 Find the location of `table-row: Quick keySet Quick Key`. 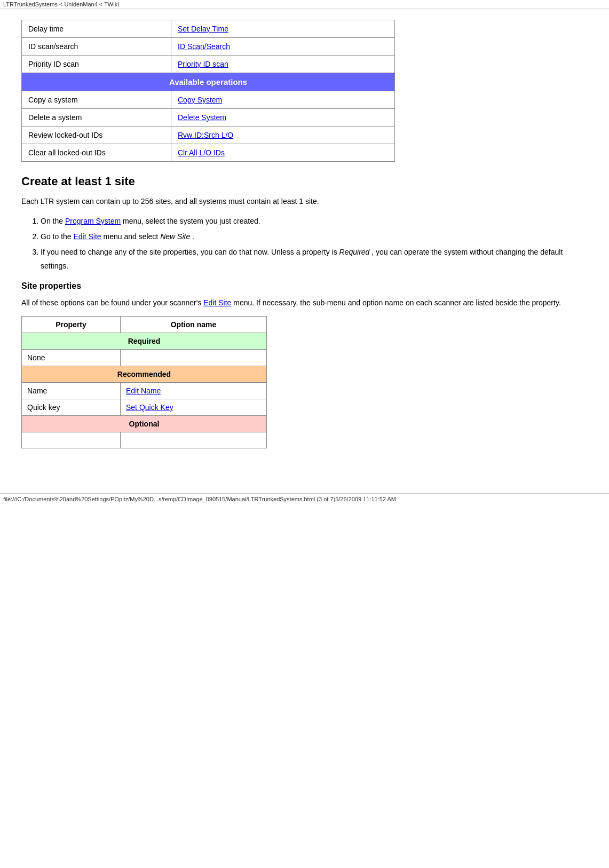

table-row: Quick keySet Quick Key is located at coordinates (144, 407).